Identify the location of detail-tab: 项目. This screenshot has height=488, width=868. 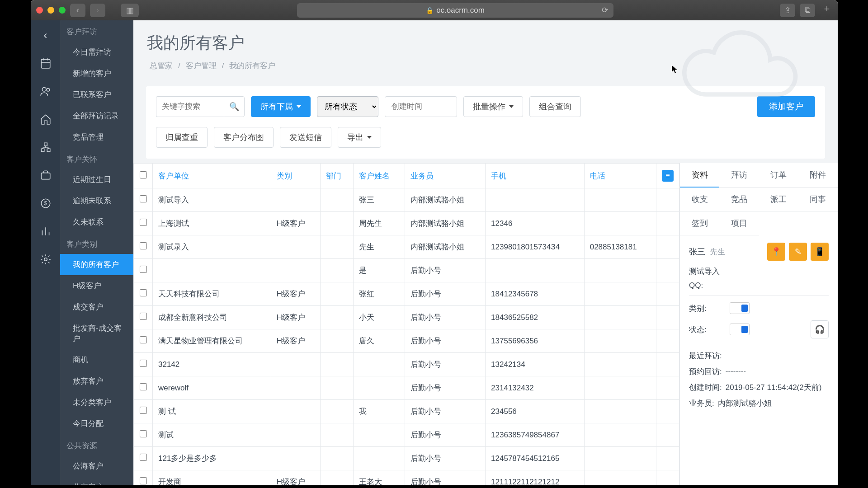
(739, 223).